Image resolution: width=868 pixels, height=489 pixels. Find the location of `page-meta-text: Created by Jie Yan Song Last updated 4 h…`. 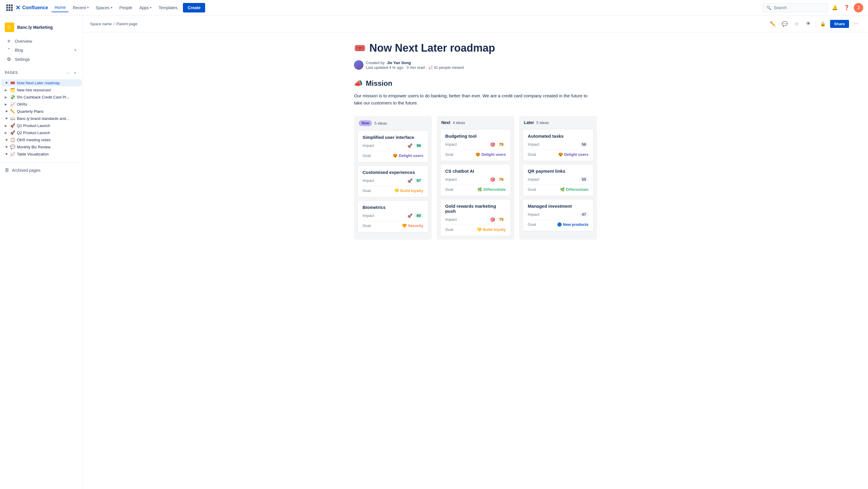

page-meta-text: Created by Jie Yan Song Last updated 4 h… is located at coordinates (415, 65).